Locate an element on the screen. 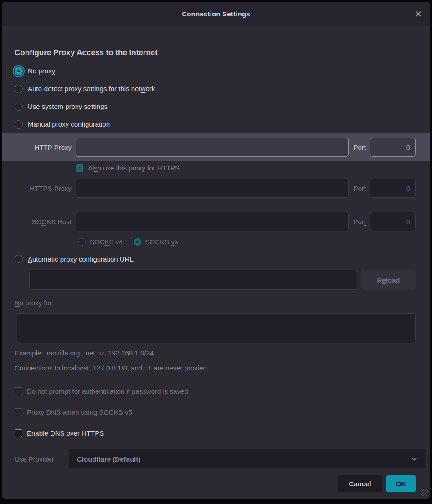 The width and height of the screenshot is (432, 504). also-https-row: ✓ Also use this proxy for HTTPS is located at coordinates (246, 168).